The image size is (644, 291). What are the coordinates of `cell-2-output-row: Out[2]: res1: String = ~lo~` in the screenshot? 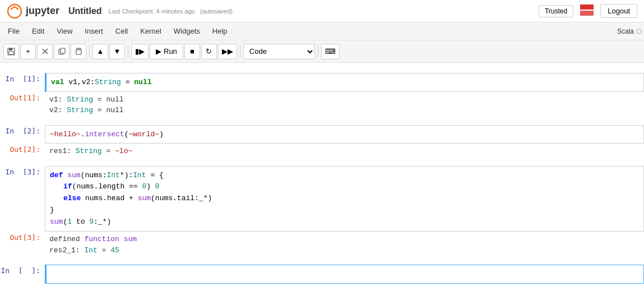 It's located at (322, 151).